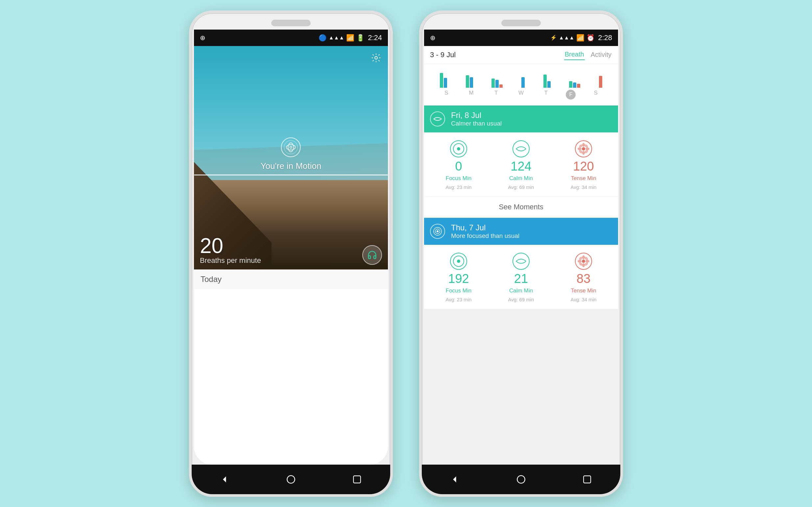  What do you see at coordinates (291, 480) in the screenshot?
I see `home-button-left` at bounding box center [291, 480].